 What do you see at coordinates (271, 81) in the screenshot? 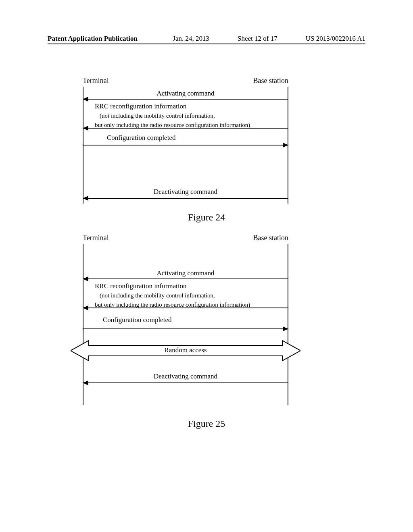
I see `base-station-label: Base station` at bounding box center [271, 81].